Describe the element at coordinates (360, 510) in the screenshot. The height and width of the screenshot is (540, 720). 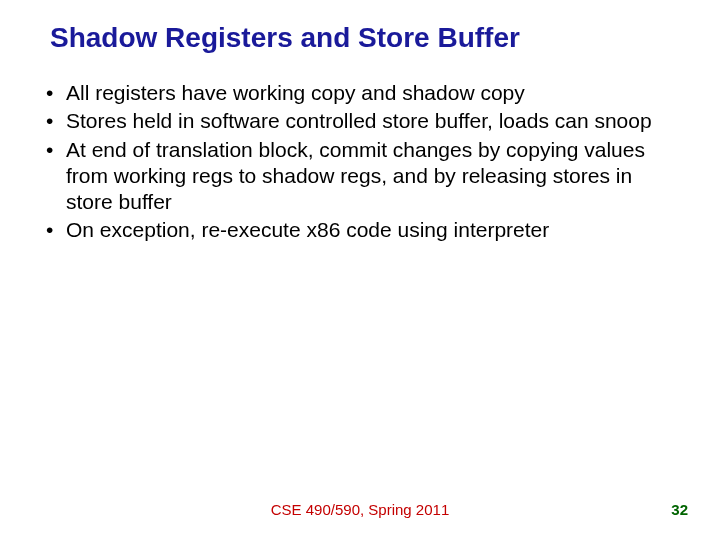
I see `footer-course: CSE 490/590, Spring 2011` at that location.